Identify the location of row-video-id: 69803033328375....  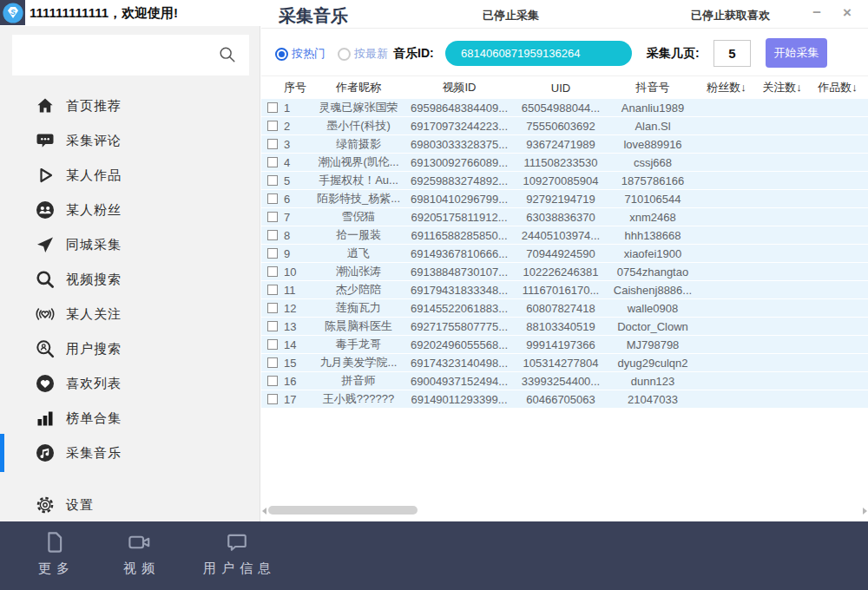
(459, 144).